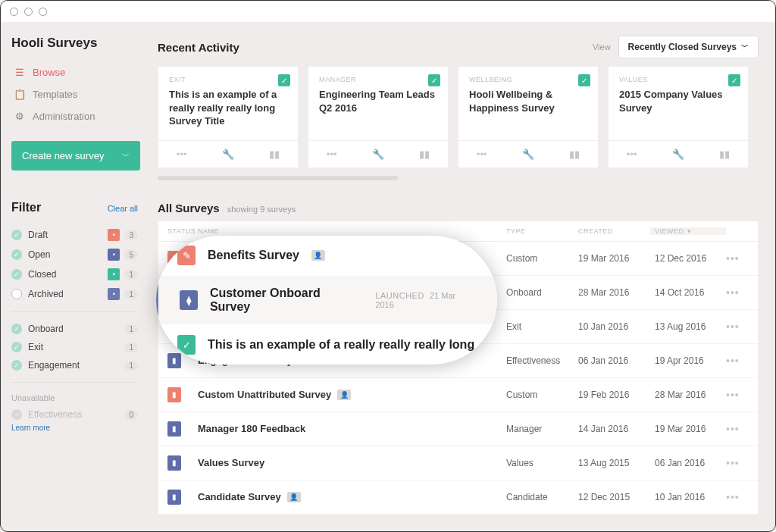 The image size is (776, 532). I want to click on button-label: Create new survey, so click(63, 156).